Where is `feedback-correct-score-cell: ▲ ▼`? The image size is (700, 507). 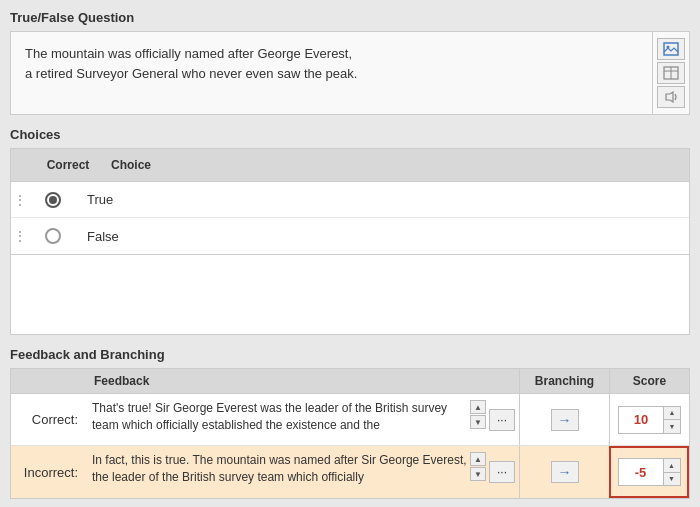 feedback-correct-score-cell: ▲ ▼ is located at coordinates (649, 420).